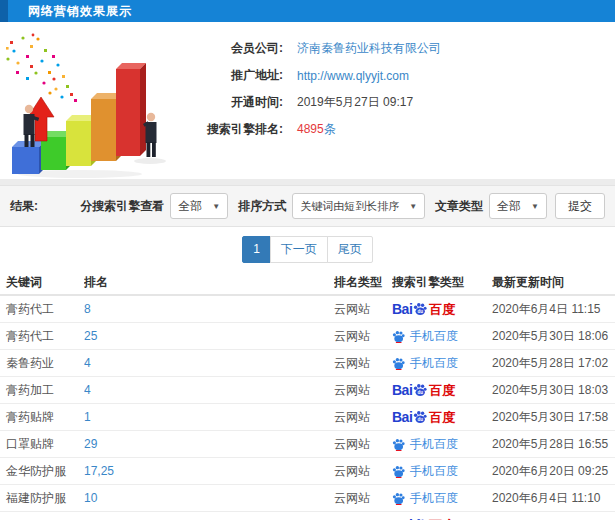 The height and width of the screenshot is (520, 615). I want to click on updated-cell: 2020年5月30日 17:58, so click(554, 418).